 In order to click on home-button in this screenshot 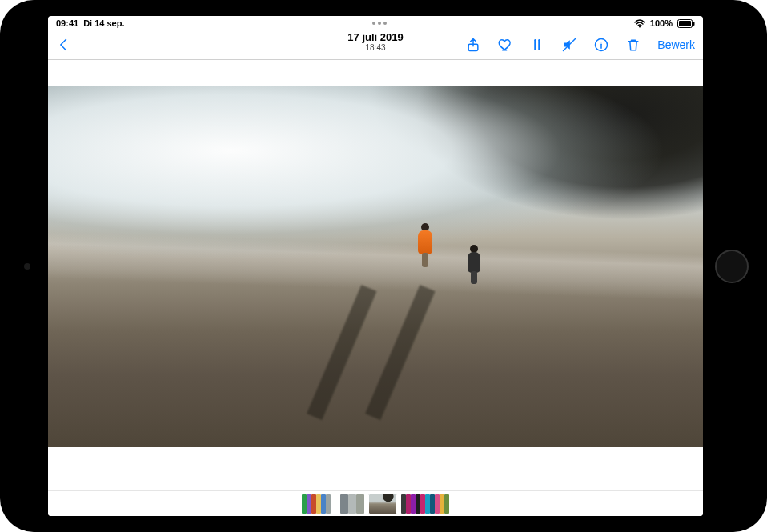, I will do `click(732, 266)`.